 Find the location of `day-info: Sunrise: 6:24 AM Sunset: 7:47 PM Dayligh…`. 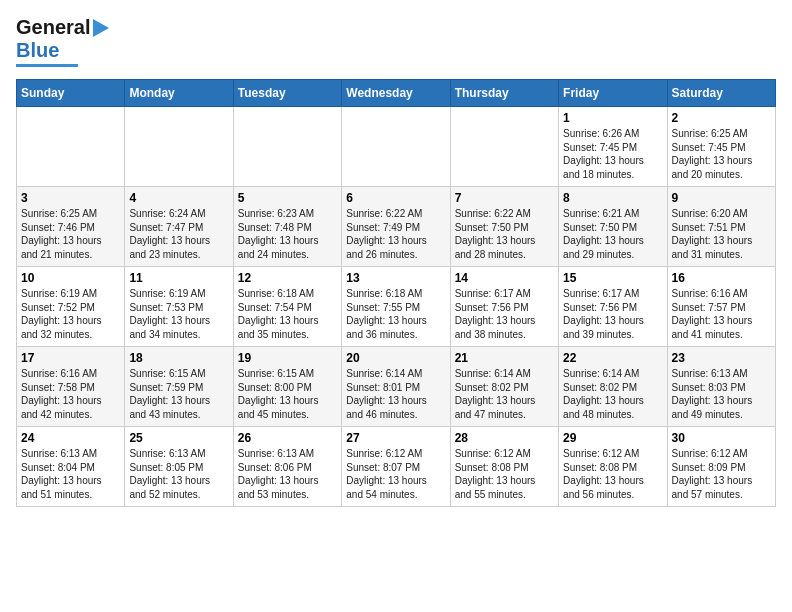

day-info: Sunrise: 6:24 AM Sunset: 7:47 PM Dayligh… is located at coordinates (178, 234).